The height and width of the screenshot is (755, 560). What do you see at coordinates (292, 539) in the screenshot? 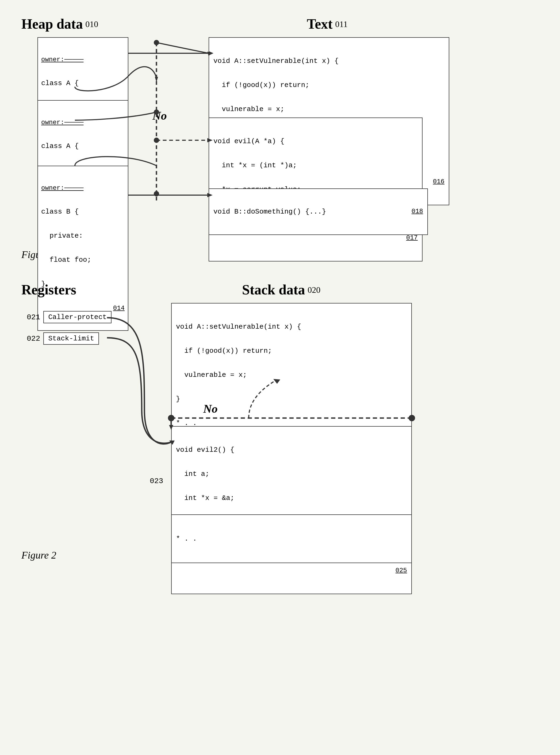
I see `stack-code-box-3: * . .` at bounding box center [292, 539].